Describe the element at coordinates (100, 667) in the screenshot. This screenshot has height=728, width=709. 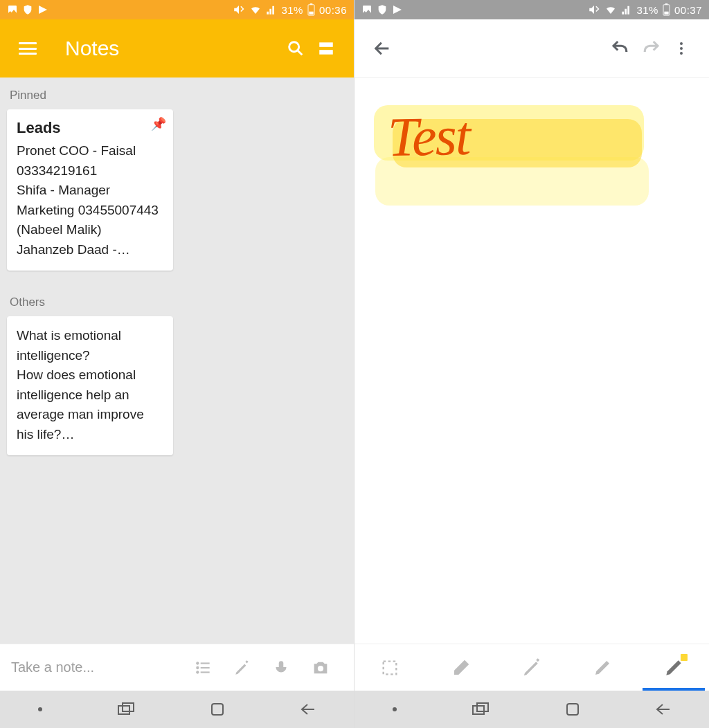
I see `take-note-input: Take a note...` at that location.